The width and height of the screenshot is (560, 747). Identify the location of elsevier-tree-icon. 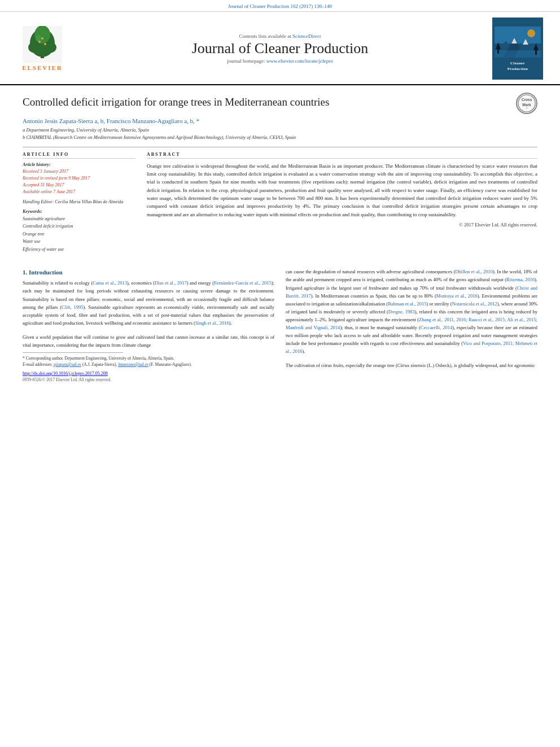
(42, 44).